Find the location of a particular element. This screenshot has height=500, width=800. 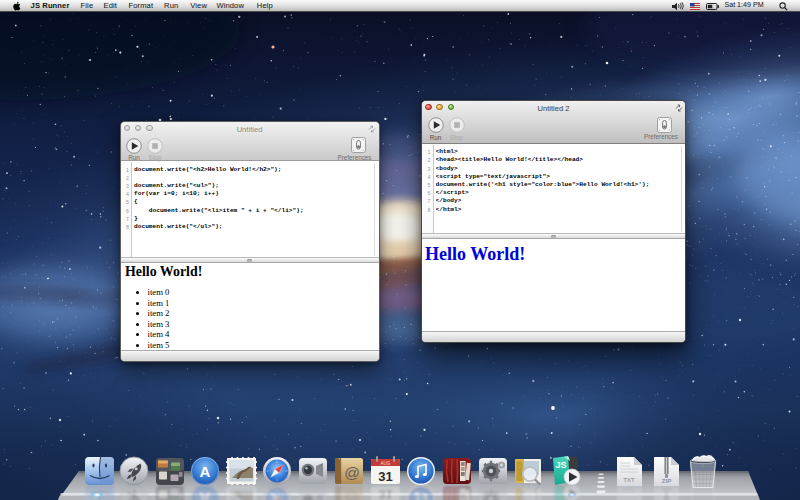

svg-text: A is located at coordinates (206, 472).